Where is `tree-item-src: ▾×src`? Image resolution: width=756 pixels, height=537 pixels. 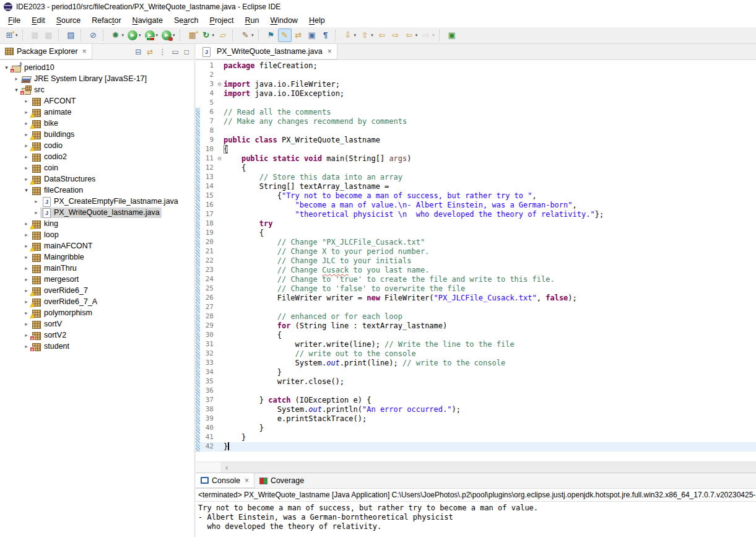 tree-item-src: ▾×src is located at coordinates (97, 90).